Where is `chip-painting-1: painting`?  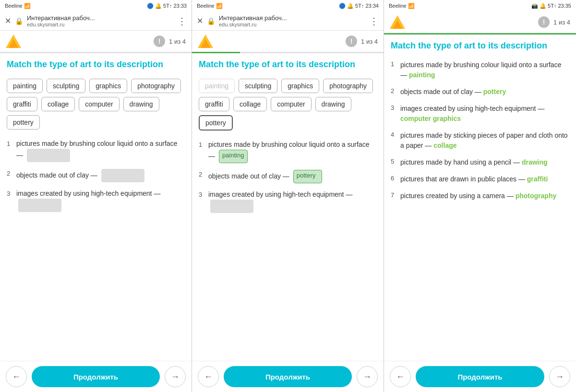 chip-painting-1: painting is located at coordinates (25, 86).